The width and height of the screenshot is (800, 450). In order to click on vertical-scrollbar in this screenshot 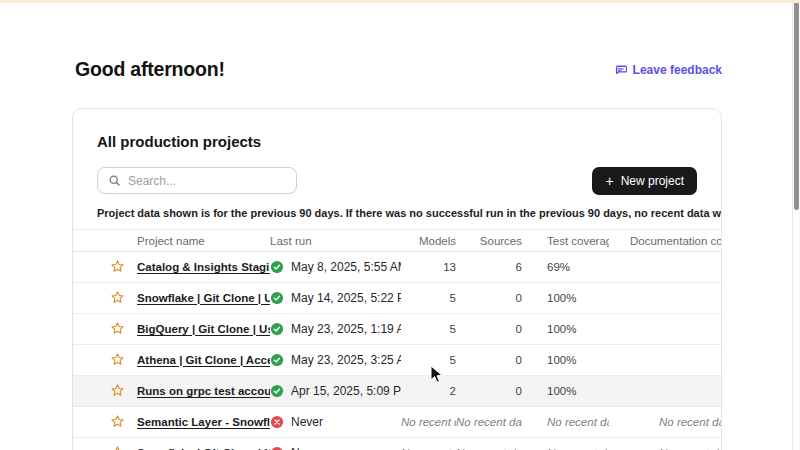, I will do `click(796, 225)`.